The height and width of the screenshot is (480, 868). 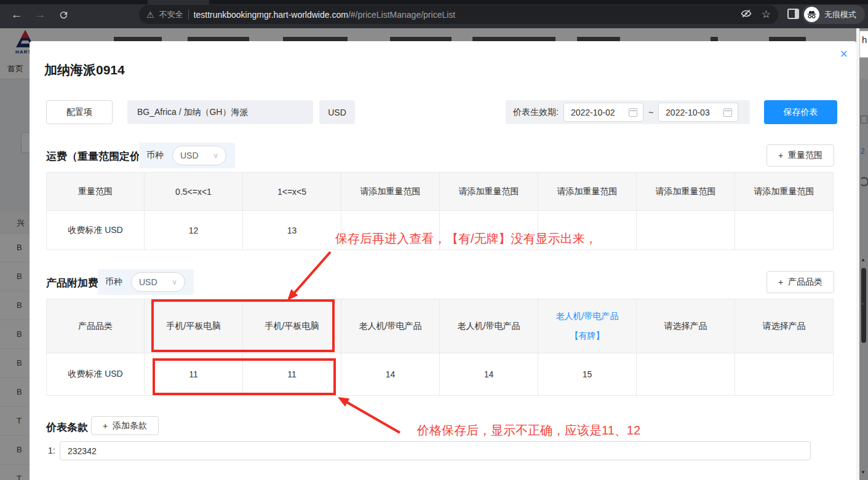 What do you see at coordinates (96, 192) in the screenshot?
I see `table-header-cell: 重量范围` at bounding box center [96, 192].